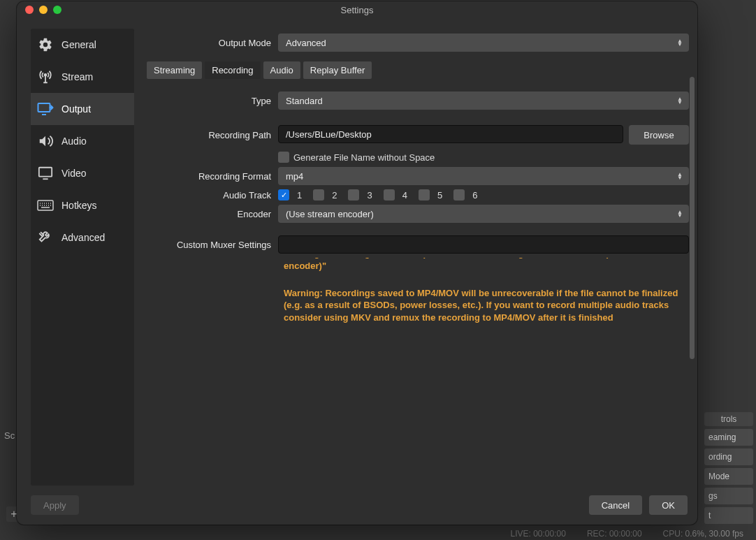 The image size is (756, 540). I want to click on sidebar-item-label: Advanced, so click(83, 238).